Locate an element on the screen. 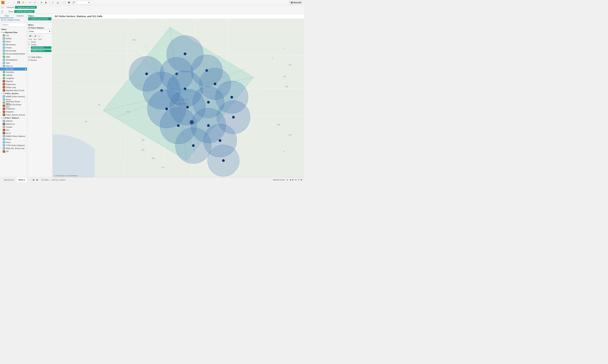  field-type-stations: A TYPE (Police Stations) is located at coordinates (14, 145).